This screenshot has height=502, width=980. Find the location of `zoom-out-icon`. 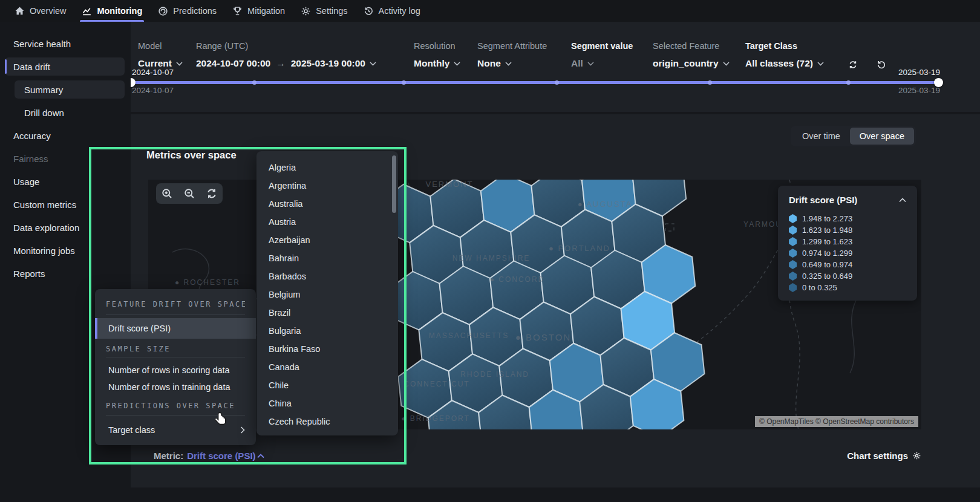

zoom-out-icon is located at coordinates (189, 194).